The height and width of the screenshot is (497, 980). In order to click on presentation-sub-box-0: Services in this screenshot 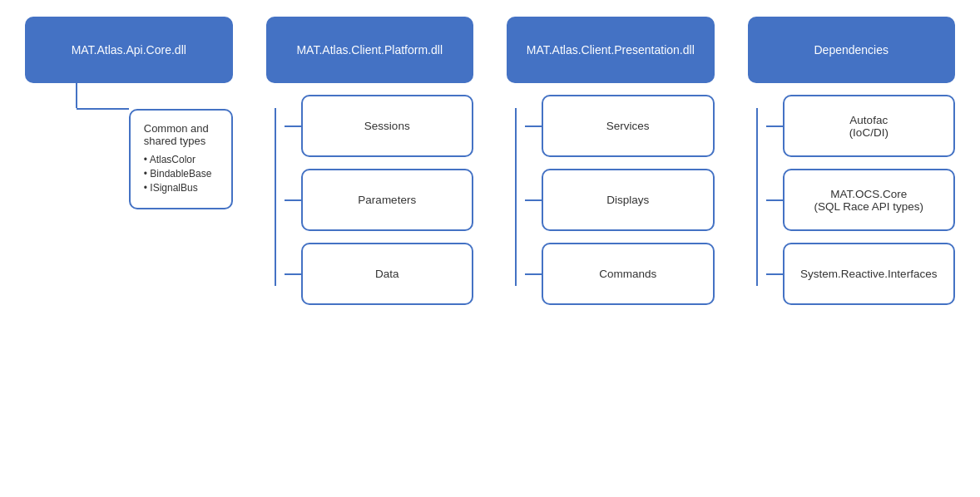, I will do `click(628, 126)`.